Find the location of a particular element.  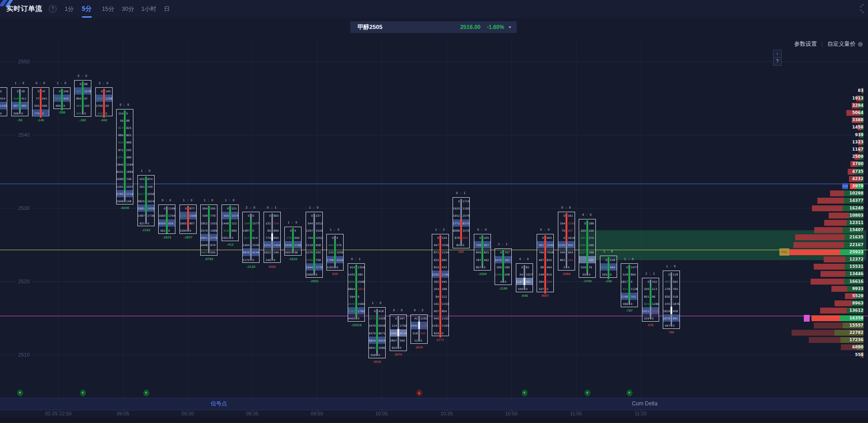

bid-volume: 4941 is located at coordinates (373, 347).